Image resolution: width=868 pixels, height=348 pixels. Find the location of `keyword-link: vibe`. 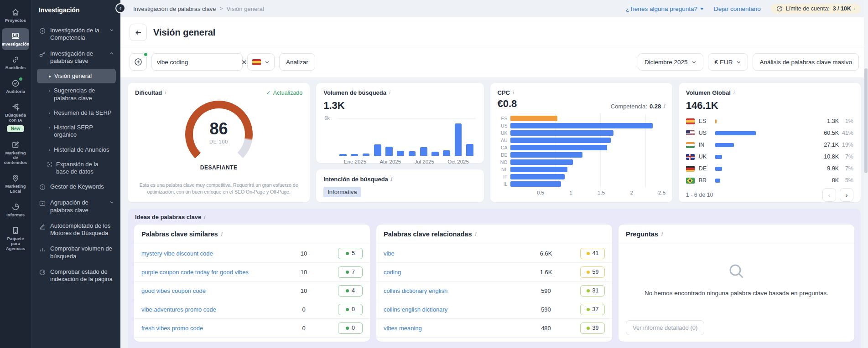

keyword-link: vibe is located at coordinates (448, 253).